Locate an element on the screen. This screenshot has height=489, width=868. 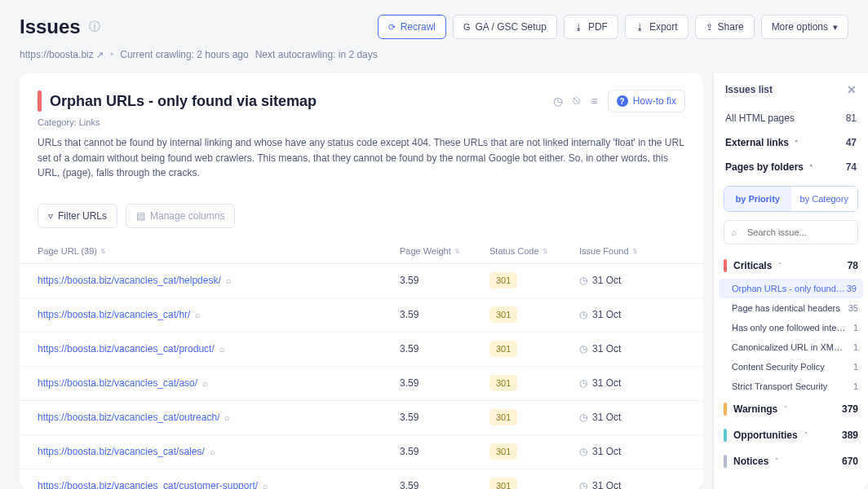
issue-item: Canonicalized URL in XML sitema...1 is located at coordinates (791, 347).